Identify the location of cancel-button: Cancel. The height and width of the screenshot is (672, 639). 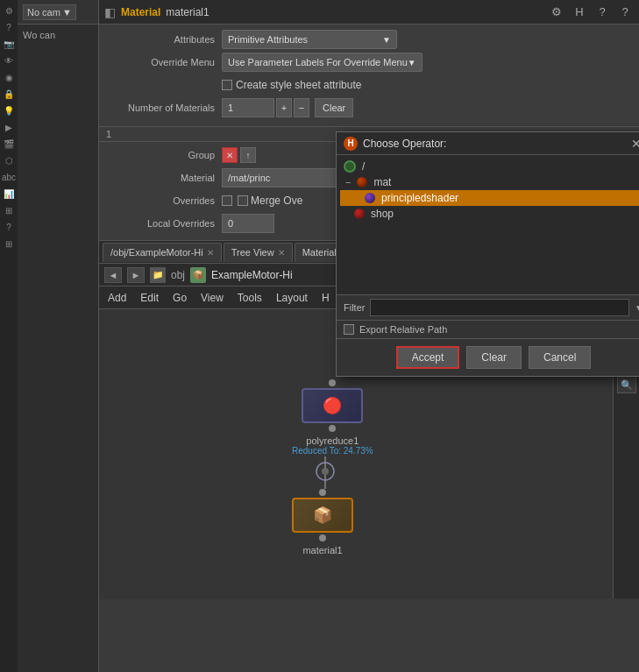
(559, 357).